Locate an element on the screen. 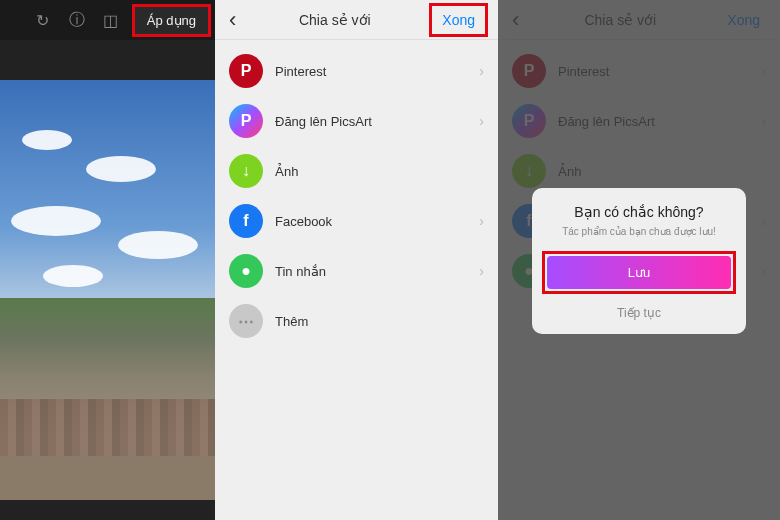 The width and height of the screenshot is (780, 520). share-item-messages: ● Tin nhắn › is located at coordinates (356, 271).